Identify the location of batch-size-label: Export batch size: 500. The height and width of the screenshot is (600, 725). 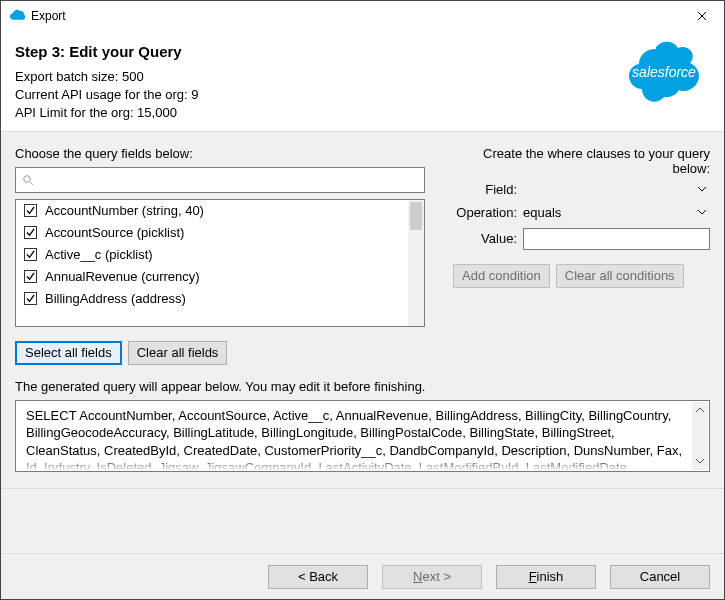
(362, 77).